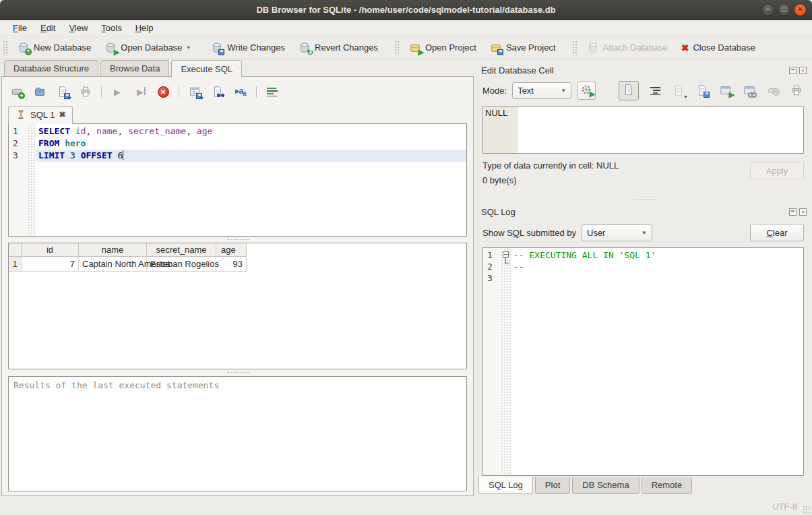 This screenshot has width=812, height=515. What do you see at coordinates (232, 264) in the screenshot?
I see `cell-age: 93` at bounding box center [232, 264].